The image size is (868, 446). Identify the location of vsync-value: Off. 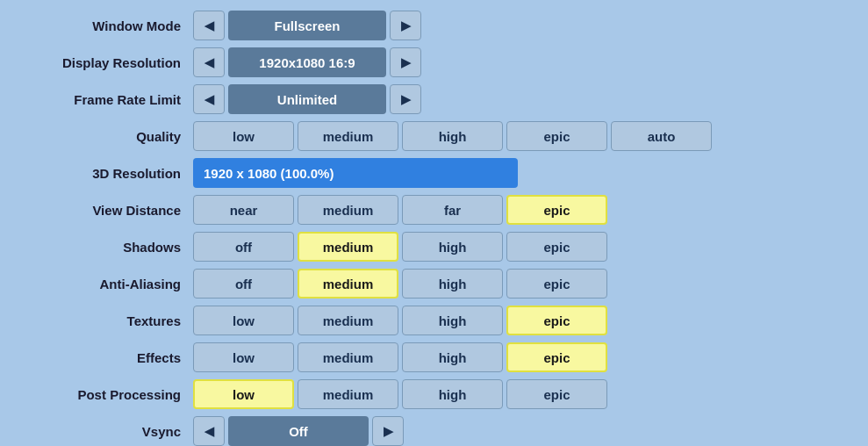
(298, 431).